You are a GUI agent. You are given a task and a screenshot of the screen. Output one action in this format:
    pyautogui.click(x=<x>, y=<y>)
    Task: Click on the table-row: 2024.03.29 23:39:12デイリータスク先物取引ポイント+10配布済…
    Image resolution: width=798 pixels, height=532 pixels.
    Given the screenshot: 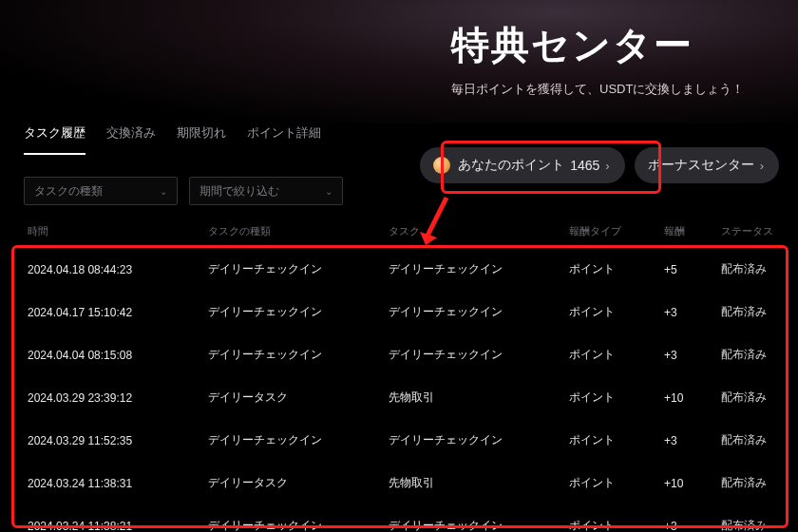 What is the action you would take?
    pyautogui.click(x=401, y=397)
    